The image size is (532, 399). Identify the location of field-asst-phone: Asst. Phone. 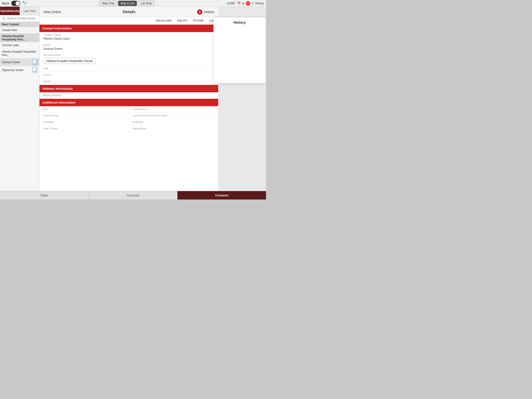
(84, 129).